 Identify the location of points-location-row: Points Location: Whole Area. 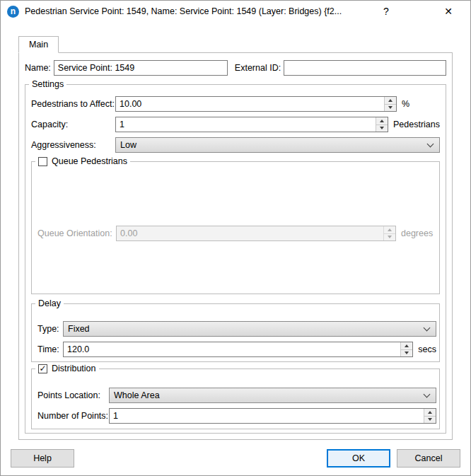
(237, 395).